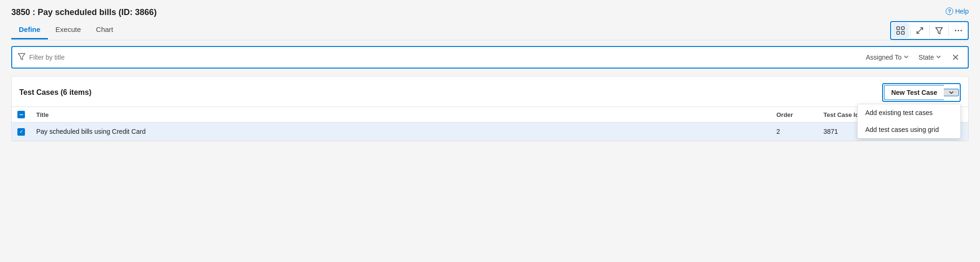 Image resolution: width=980 pixels, height=262 pixels. What do you see at coordinates (958, 31) in the screenshot?
I see `more-icon` at bounding box center [958, 31].